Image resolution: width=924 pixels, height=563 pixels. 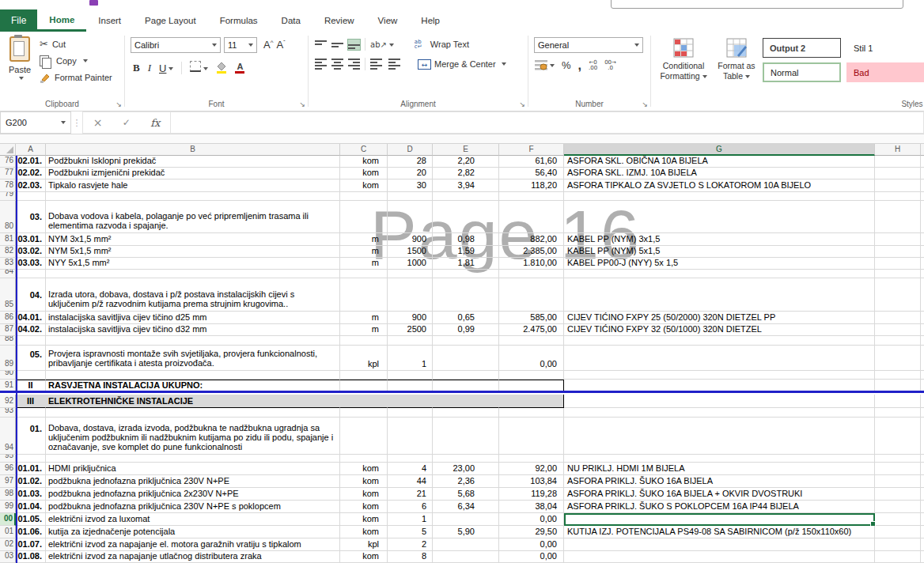 What do you see at coordinates (8, 507) in the screenshot?
I see `row-header: 99` at bounding box center [8, 507].